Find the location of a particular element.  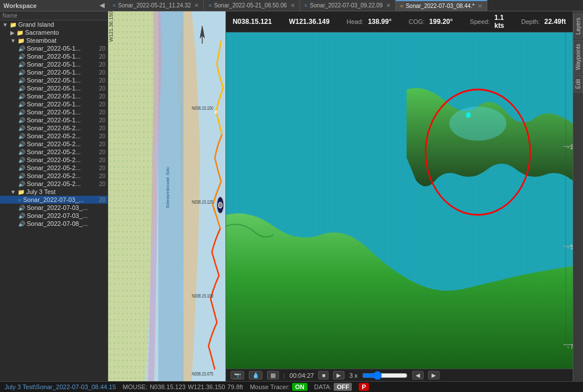

sidebar-item-grand-island: ▼ 📁 Grand Island is located at coordinates (54, 24).